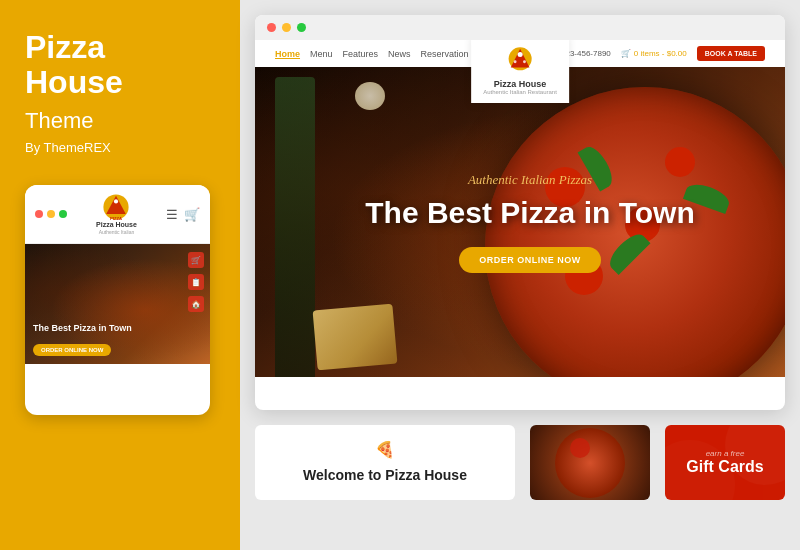  What do you see at coordinates (117, 232) in the screenshot?
I see `mobile-logo-tagline: Authentic Italian` at bounding box center [117, 232].